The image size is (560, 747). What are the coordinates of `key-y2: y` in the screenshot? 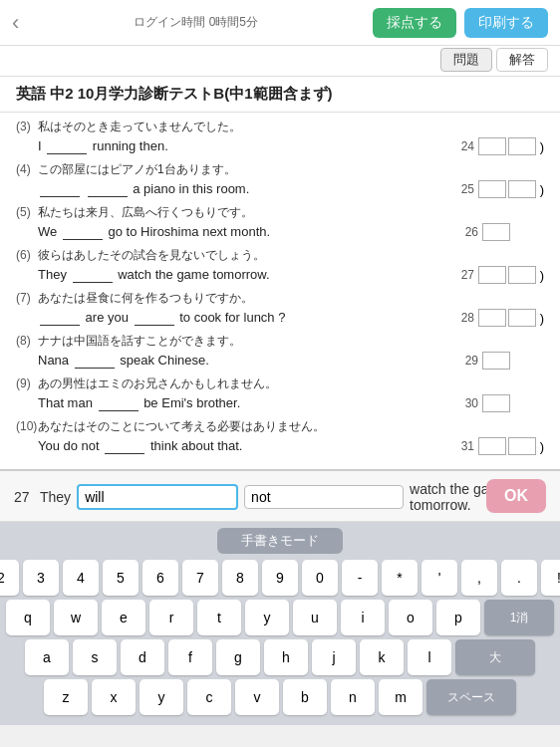 It's located at (161, 697).